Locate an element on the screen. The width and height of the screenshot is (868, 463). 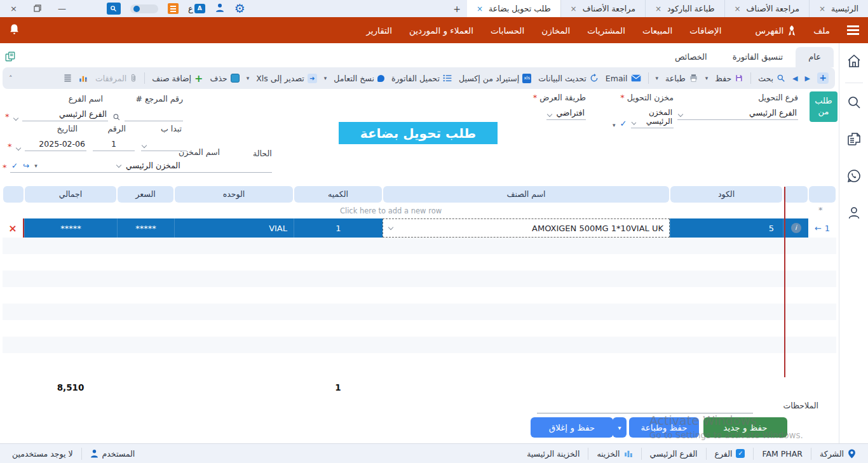
export-dropdown-icon: ▾ is located at coordinates (248, 78).